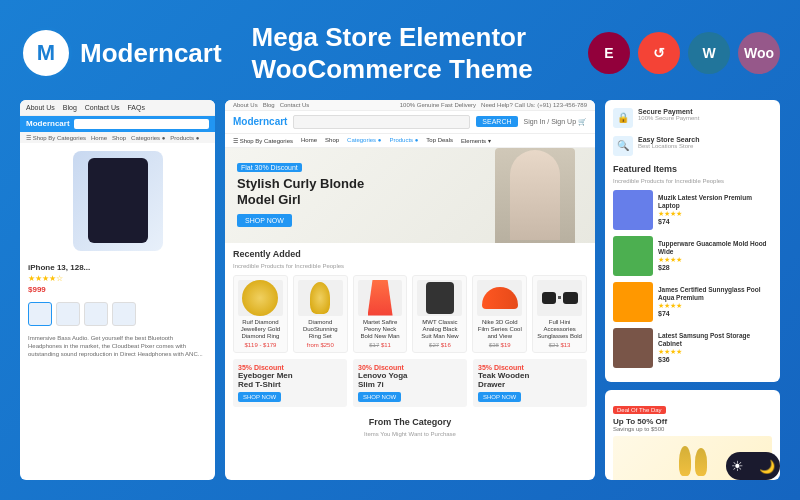  Describe the element at coordinates (118, 200) in the screenshot. I see `phone-screen` at that location.